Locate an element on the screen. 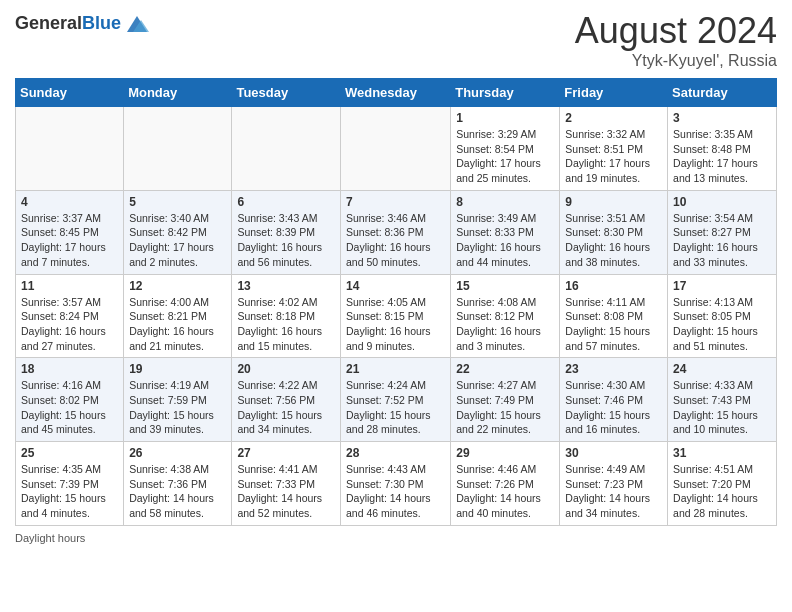 The image size is (792, 612). day-info: Sunrise: 3:54 AM Sunset: 8:27 PM Dayligh… is located at coordinates (722, 240).